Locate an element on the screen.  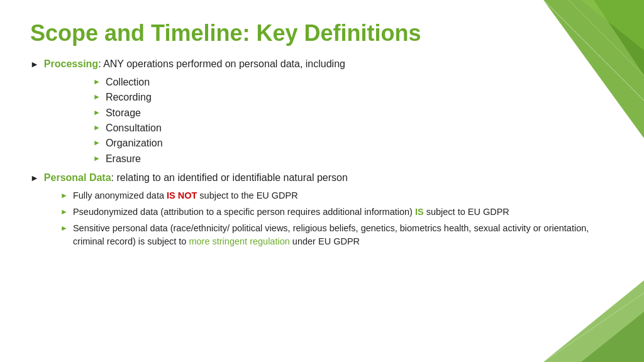
arrow-icon-personal-data: ► is located at coordinates (35, 178).